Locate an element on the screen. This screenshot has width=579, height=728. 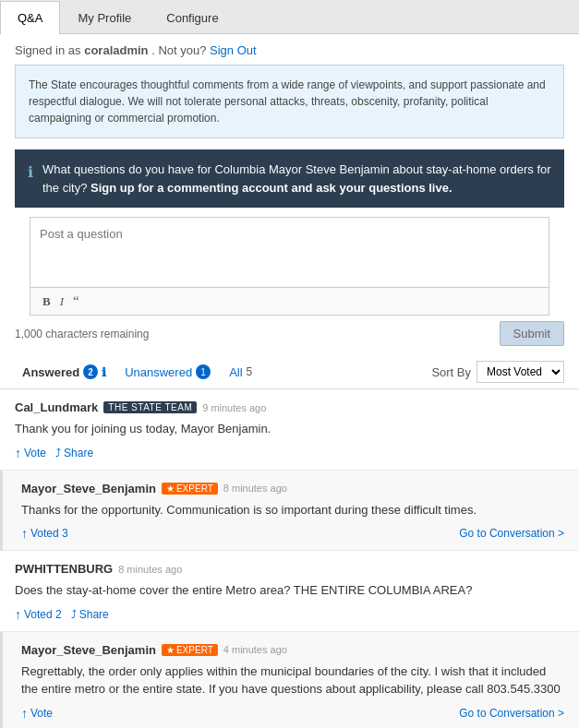
filter-tab-unanswered: Unanswered 1 is located at coordinates (168, 372).